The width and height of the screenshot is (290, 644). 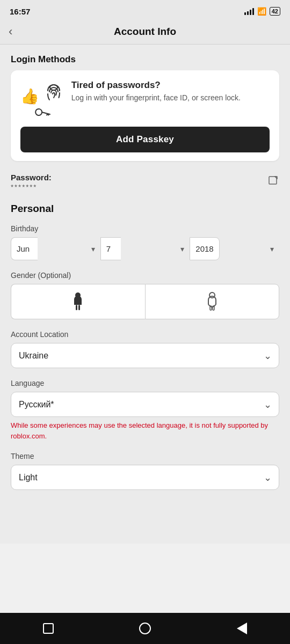 I want to click on circle-icon, so click(x=145, y=628).